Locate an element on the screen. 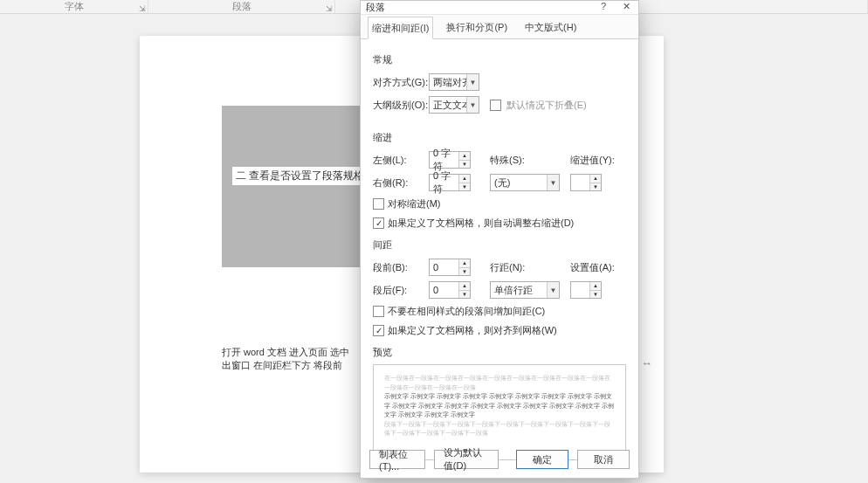 This screenshot has height=483, width=868. doc-text-block-2: 打开 word 文档 进入页面 选中 出窗口 在间距栏下方 将段前 is located at coordinates (292, 359).